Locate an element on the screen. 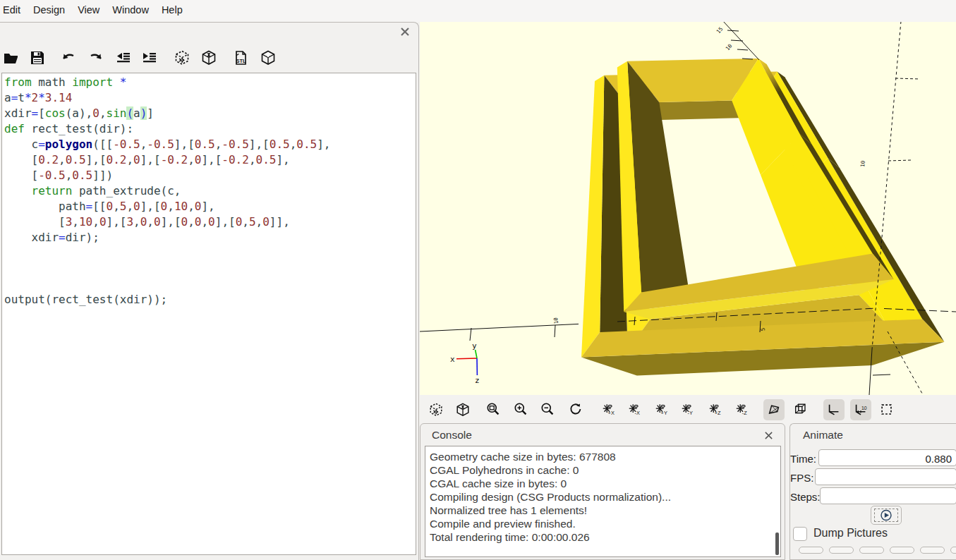  view-toolbar-preview-button is located at coordinates (436, 410).